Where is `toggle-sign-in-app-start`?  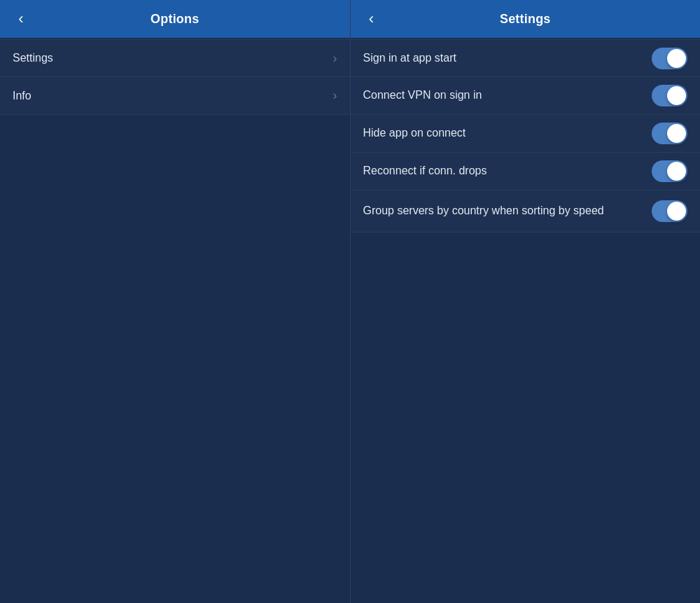 toggle-sign-in-app-start is located at coordinates (669, 59).